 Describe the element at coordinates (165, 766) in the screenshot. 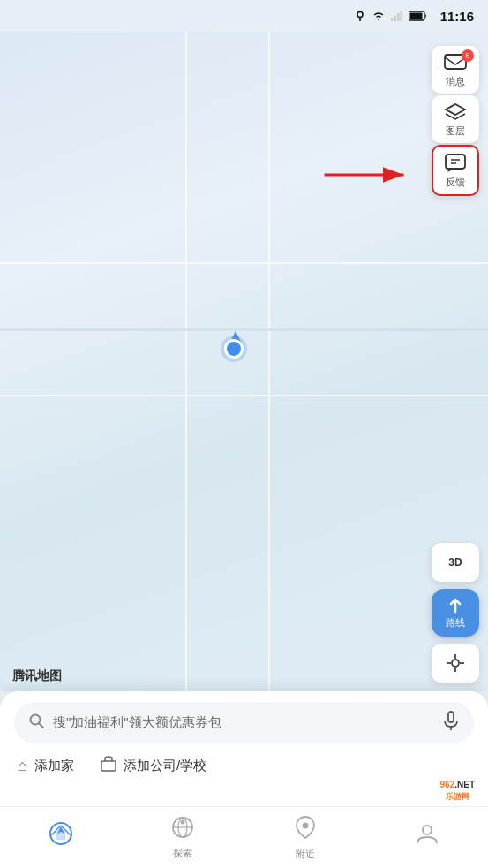

I see `add-work-label: 添加公司/学校` at that location.